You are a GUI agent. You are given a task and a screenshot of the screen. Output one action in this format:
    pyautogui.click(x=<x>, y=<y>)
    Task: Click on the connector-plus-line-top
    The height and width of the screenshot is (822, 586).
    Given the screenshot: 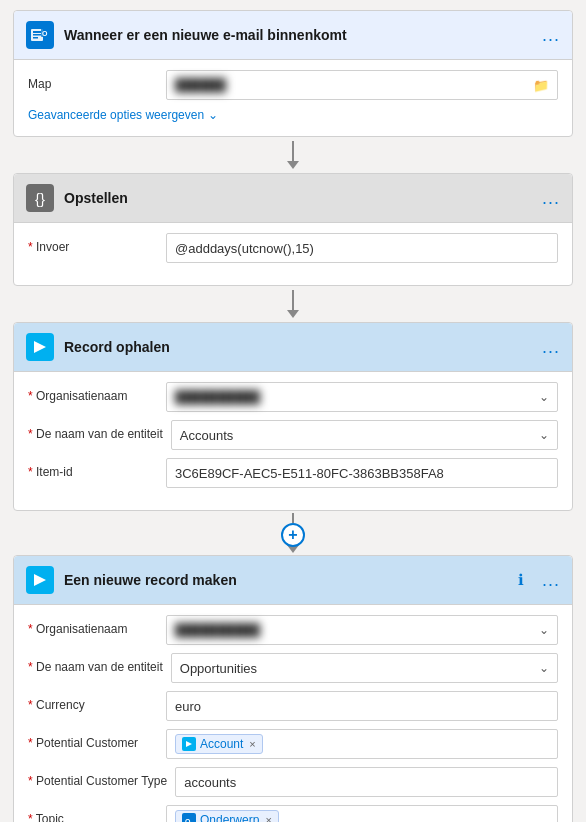 What is the action you would take?
    pyautogui.click(x=293, y=518)
    